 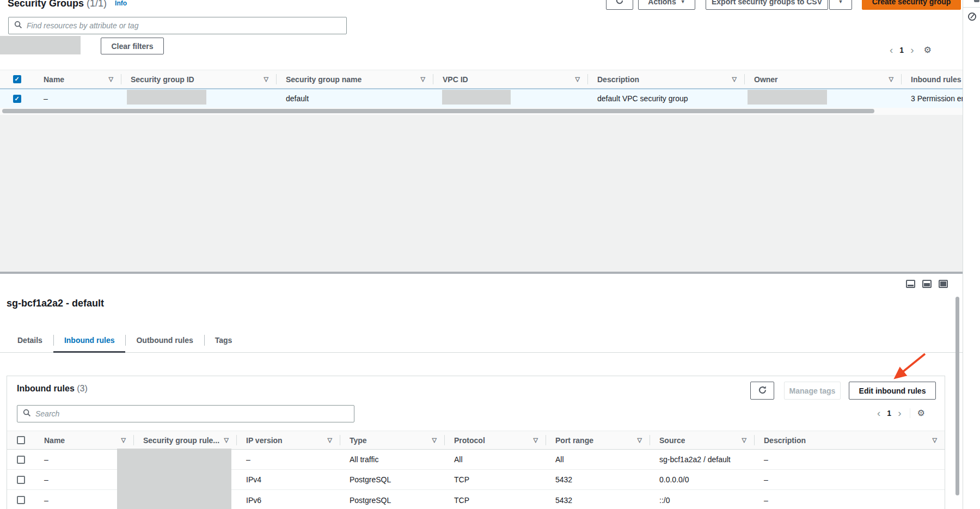 What do you see at coordinates (185, 440) in the screenshot?
I see `column-header-security-group-rule-id: Security group rule... ▽` at bounding box center [185, 440].